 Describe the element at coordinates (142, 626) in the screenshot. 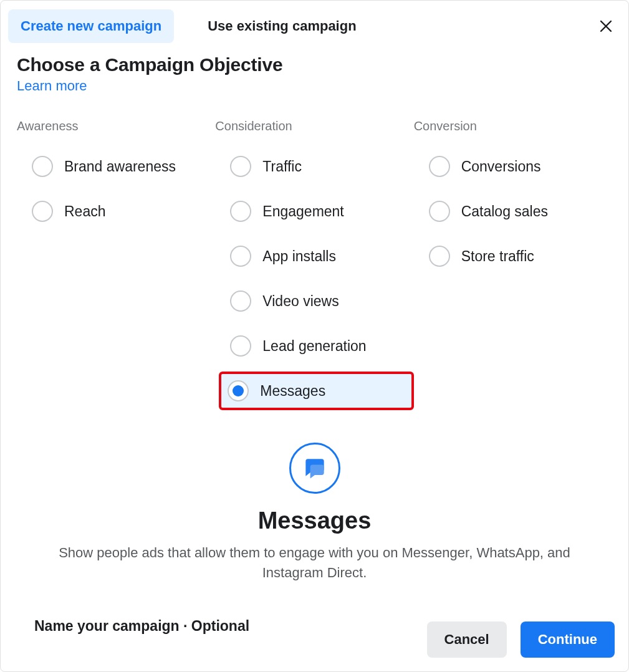

I see `name-campaign-label: Name your campaign · Optional` at that location.